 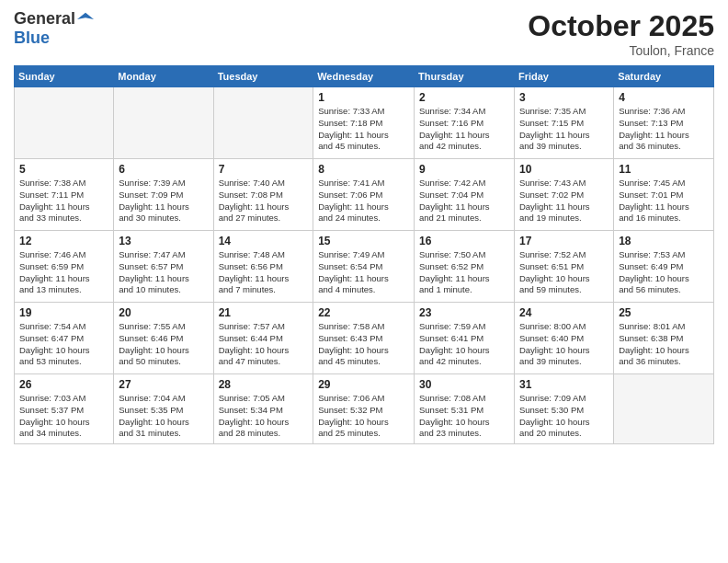 What do you see at coordinates (465, 123) in the screenshot?
I see `calendar-cell: 2Sunrise: 7:34 AMSunset: 7:16 PMDaylight…` at bounding box center [465, 123].